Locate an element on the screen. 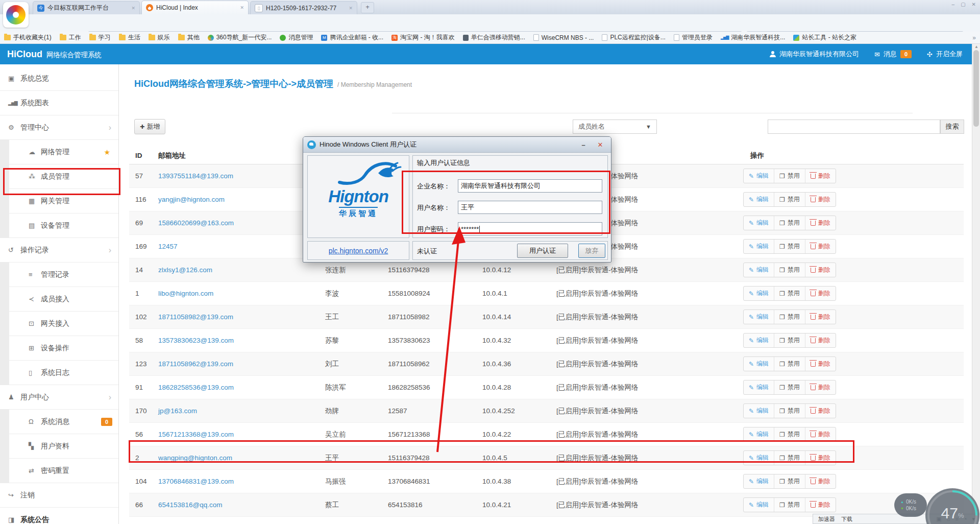 This screenshot has width=980, height=524. sidebar-item-announce: ◨系统公告 is located at coordinates (59, 516).